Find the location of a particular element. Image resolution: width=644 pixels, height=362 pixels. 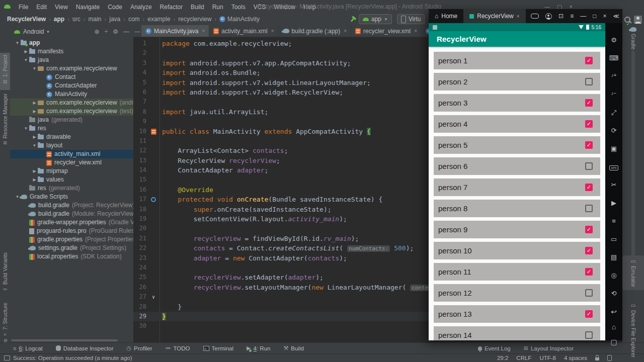

list-item-person-1: person 1✓ is located at coordinates (517, 60).